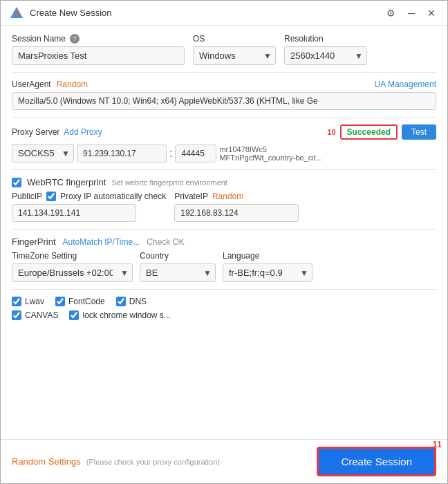  I want to click on ua-management-link: UA Management, so click(405, 84).